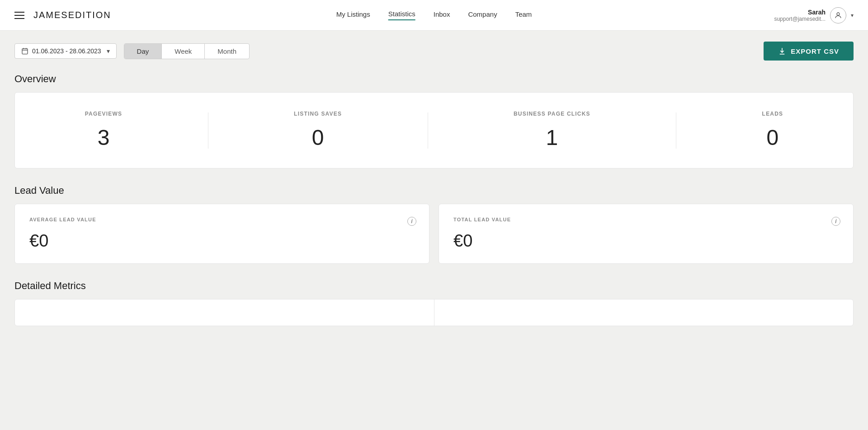 The width and height of the screenshot is (868, 430). Describe the element at coordinates (108, 51) in the screenshot. I see `date-range-chevron: ▾` at that location.